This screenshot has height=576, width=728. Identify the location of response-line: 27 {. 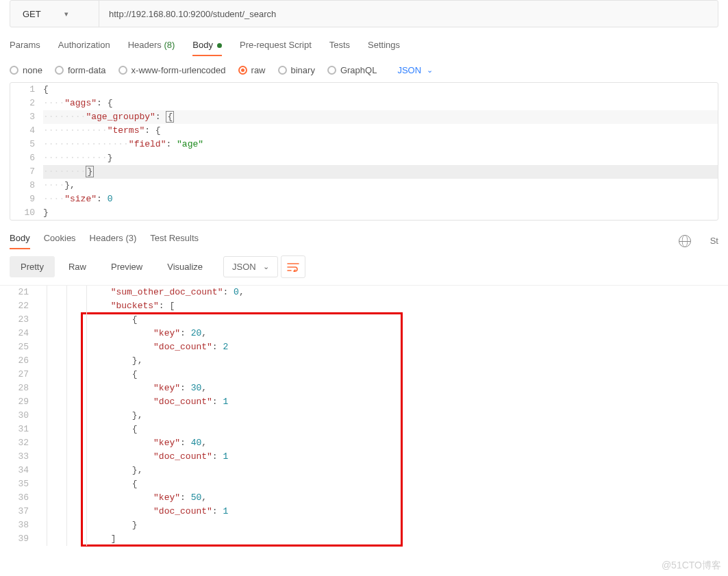
(368, 375).